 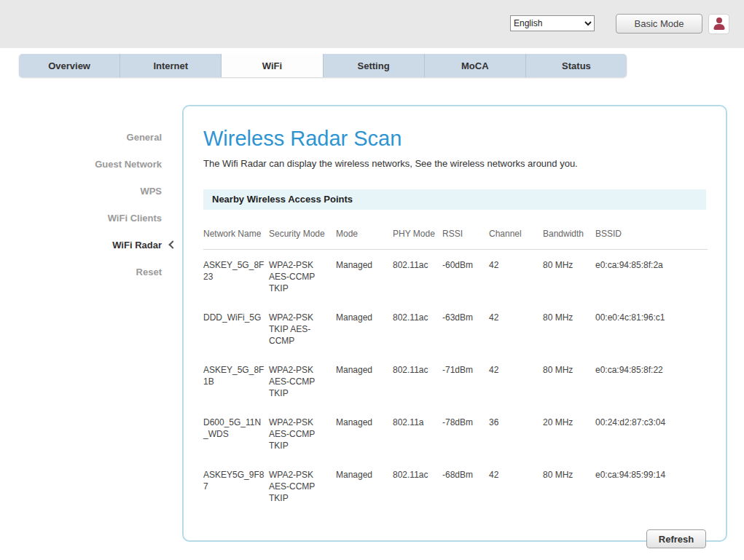 I want to click on table-row: DDD_WiFi_5GWPA2-PSK TKIP AES-CCMPManaged…, so click(x=455, y=328).